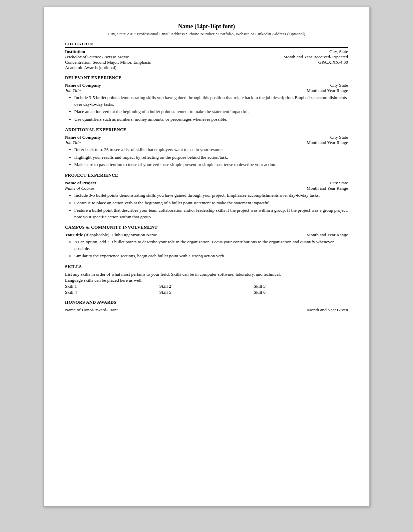 This screenshot has height=532, width=413. What do you see at coordinates (206, 151) in the screenshot?
I see `additional-experience-entry: Name of Company City State Job Title Mon…` at bounding box center [206, 151].